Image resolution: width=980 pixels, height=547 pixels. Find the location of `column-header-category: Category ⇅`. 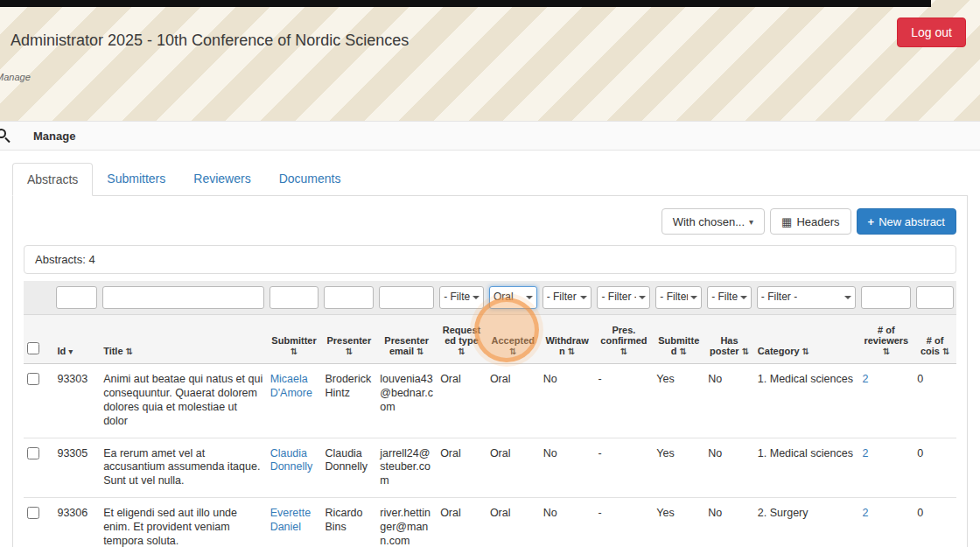

column-header-category: Category ⇅ is located at coordinates (807, 340).